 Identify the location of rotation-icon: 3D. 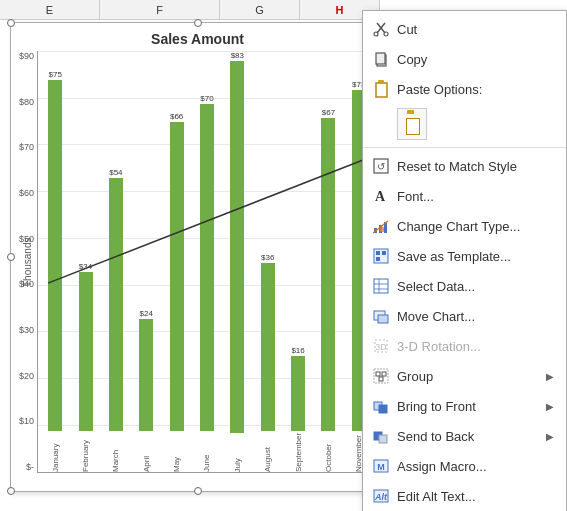
(381, 346).